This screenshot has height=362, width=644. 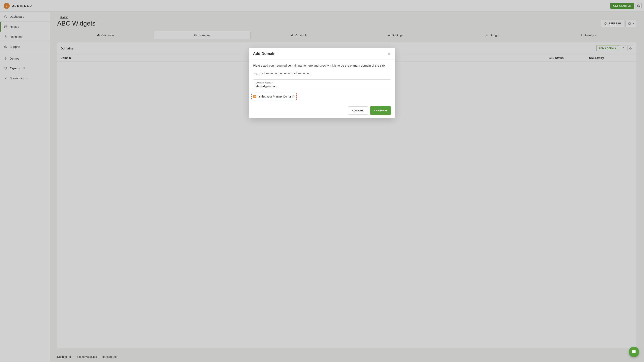 I want to click on confirm-button: CONFIRM, so click(x=380, y=110).